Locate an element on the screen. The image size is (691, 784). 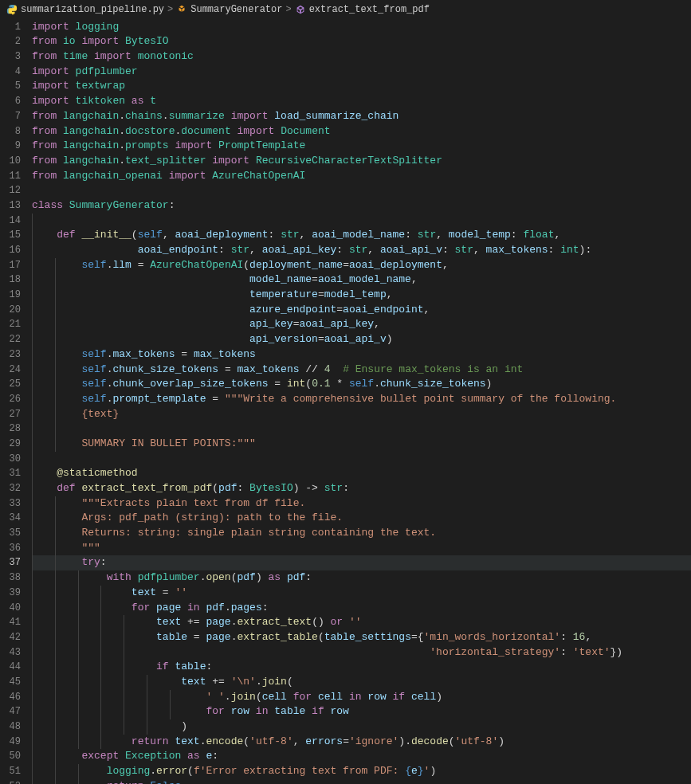
code-line: api_version=aoai_api_v) is located at coordinates (362, 339).